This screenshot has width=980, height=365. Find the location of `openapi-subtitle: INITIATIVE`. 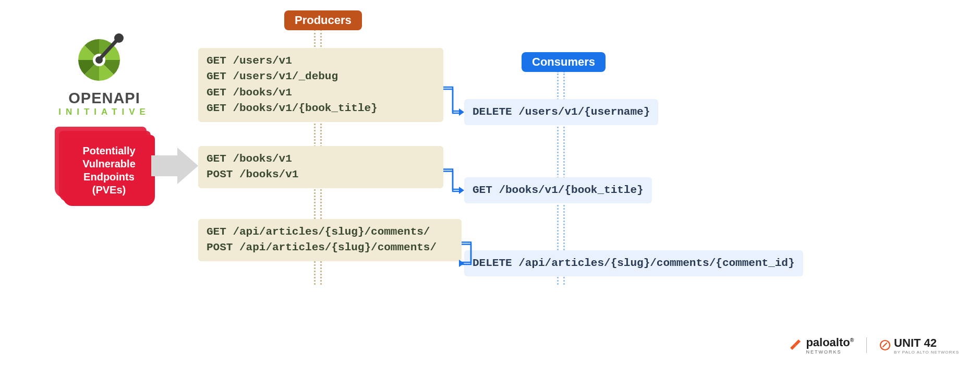

openapi-subtitle: INITIATIVE is located at coordinates (104, 112).